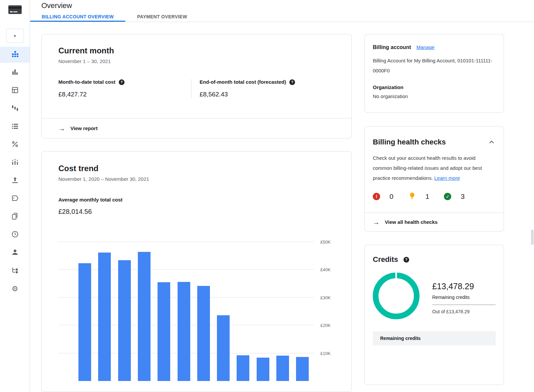 This screenshot has width=534, height=392. I want to click on y-axis-tick-label: £50K, so click(325, 242).